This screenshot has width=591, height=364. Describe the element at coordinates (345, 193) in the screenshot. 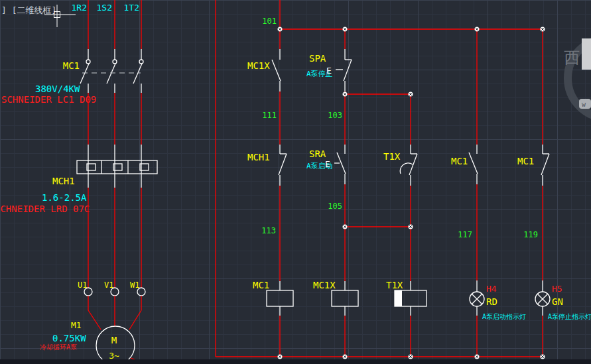

I see `branch-mc1x-coil` at that location.